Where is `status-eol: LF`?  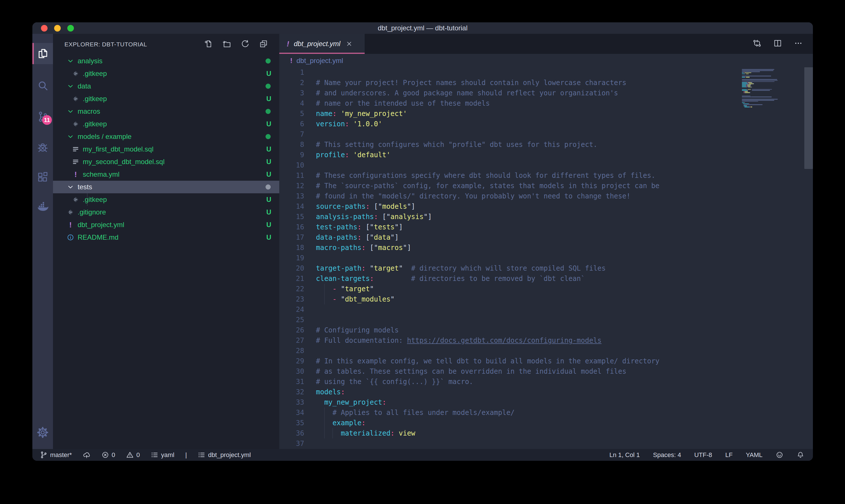 status-eol: LF is located at coordinates (729, 455).